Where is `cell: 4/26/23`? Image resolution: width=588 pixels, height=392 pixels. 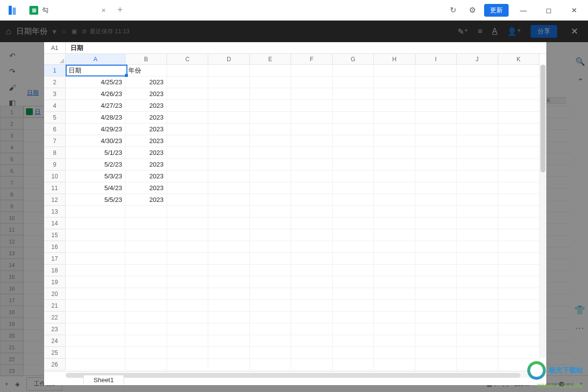 cell: 4/26/23 is located at coordinates (96, 94).